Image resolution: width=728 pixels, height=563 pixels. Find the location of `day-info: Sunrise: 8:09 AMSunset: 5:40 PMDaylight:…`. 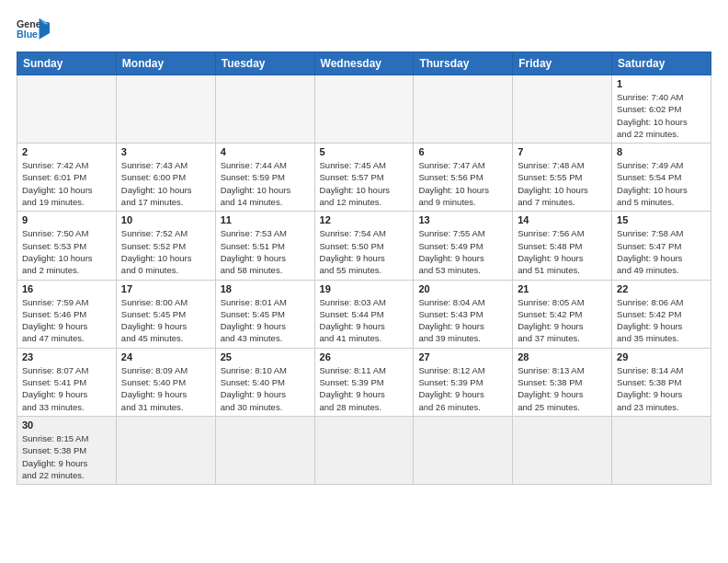

day-info: Sunrise: 8:09 AMSunset: 5:40 PMDaylight:… is located at coordinates (165, 388).